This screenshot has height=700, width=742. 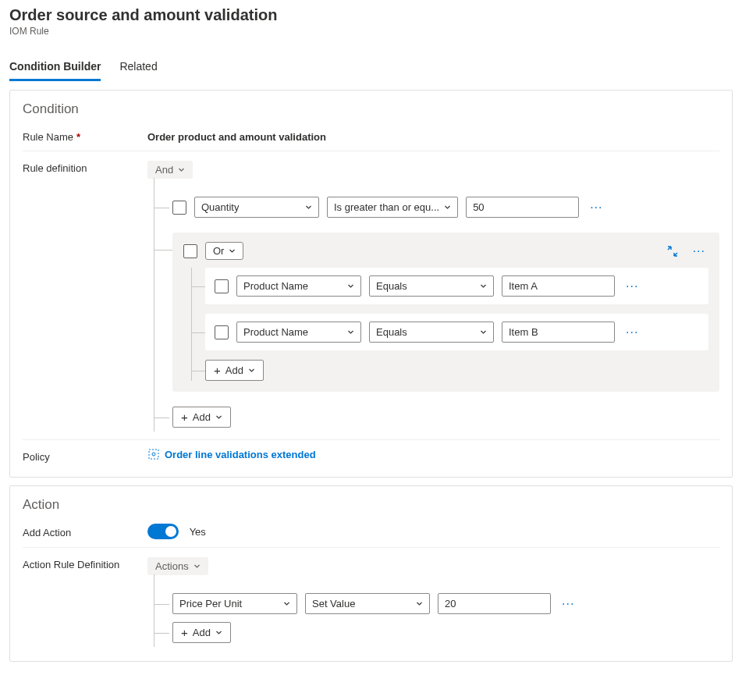 What do you see at coordinates (190, 251) in the screenshot?
I see `group-checkbox` at bounding box center [190, 251].